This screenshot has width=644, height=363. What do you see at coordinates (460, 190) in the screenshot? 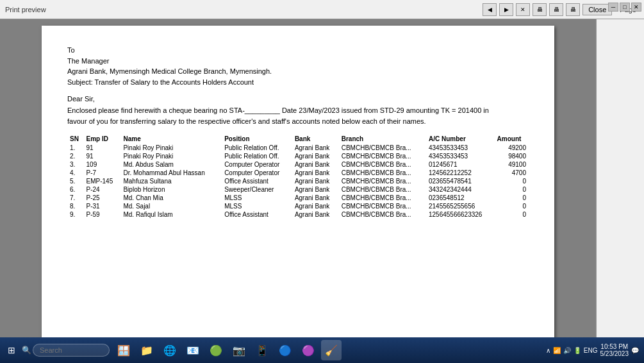
I see `cell-acNumber: 343242342444` at bounding box center [460, 190].